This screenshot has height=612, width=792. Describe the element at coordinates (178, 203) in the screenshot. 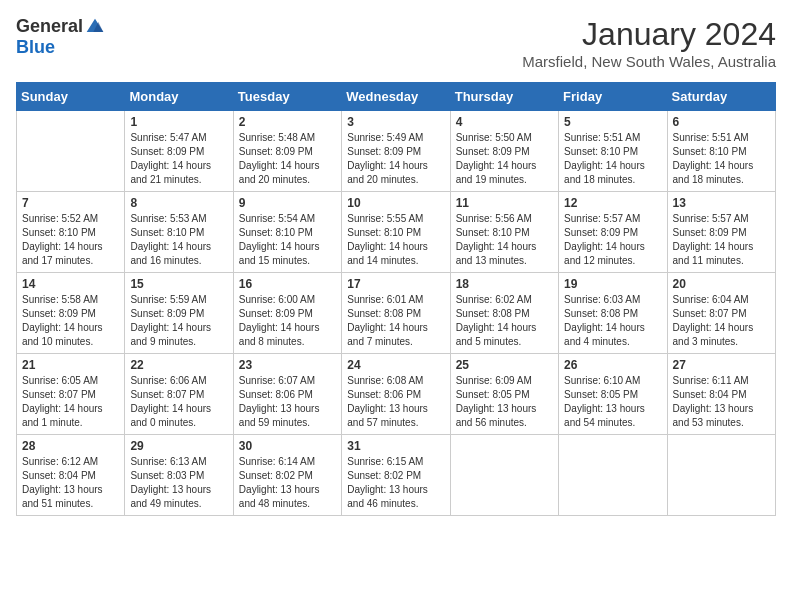

I see `day-number: 8` at that location.